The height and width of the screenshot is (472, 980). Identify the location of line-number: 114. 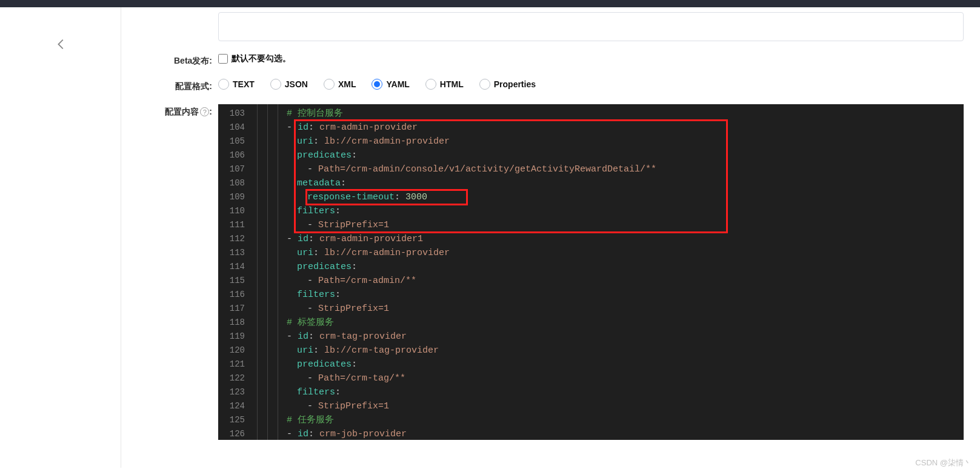
(237, 267).